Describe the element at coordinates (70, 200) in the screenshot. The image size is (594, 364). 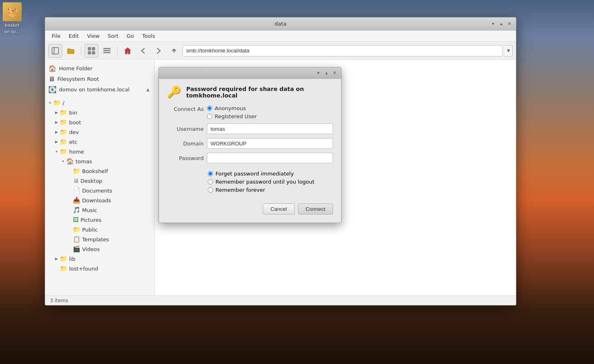
I see `tree-toggle-downloads` at that location.